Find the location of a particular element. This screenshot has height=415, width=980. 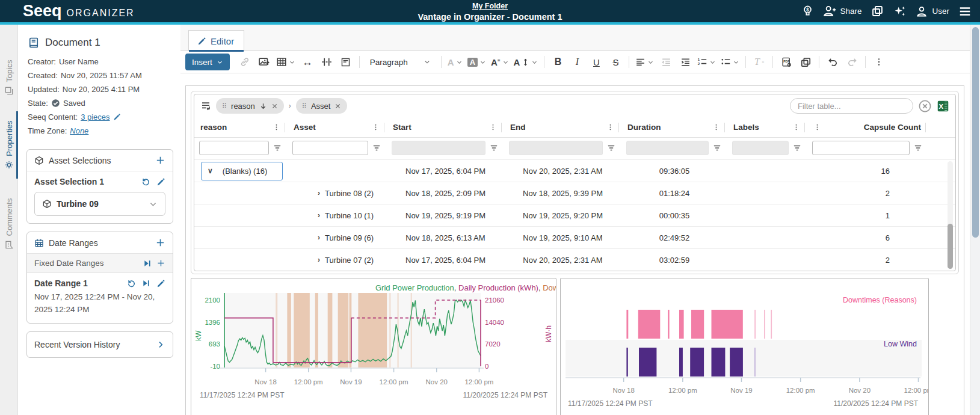

user-menu-label: User is located at coordinates (941, 11).